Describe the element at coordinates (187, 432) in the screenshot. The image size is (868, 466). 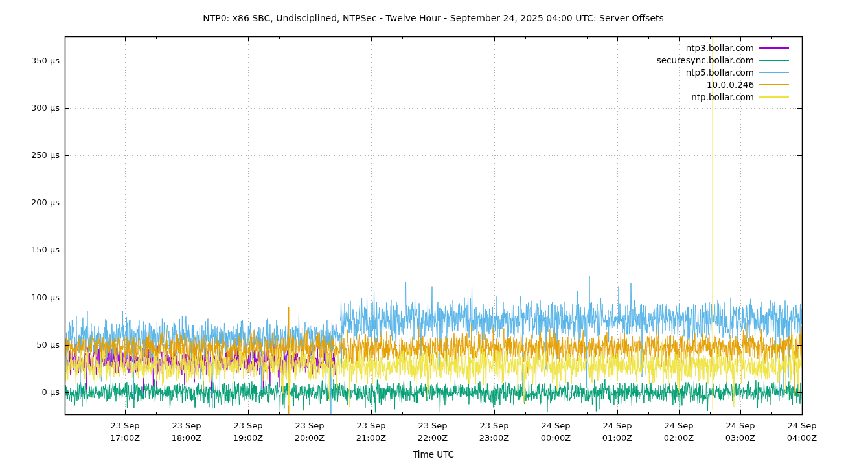
I see `x-tick-label: 23 Sep 18:00Z` at that location.